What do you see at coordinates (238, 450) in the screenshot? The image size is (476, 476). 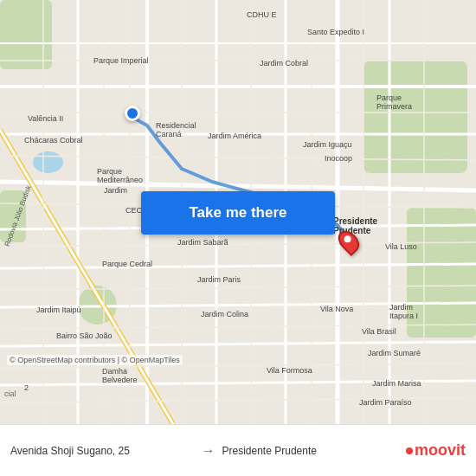 I see `bottom-bar: Avenida Shoji Sugano, 25 → Presidente Pr…` at bounding box center [238, 450].